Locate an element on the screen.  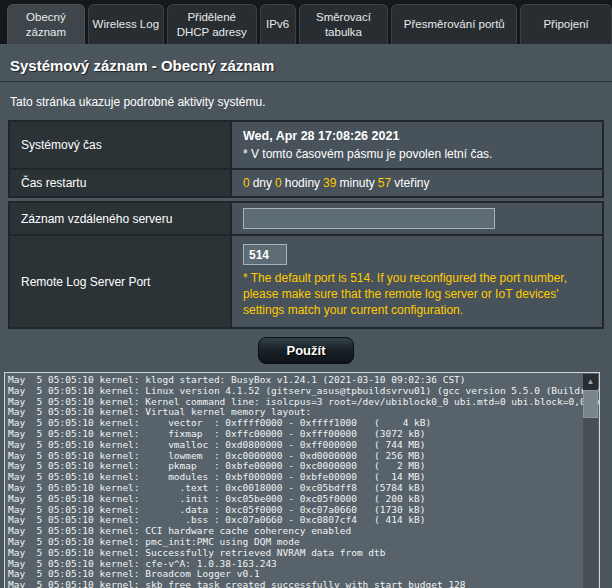
log-scrollbar: ▲ is located at coordinates (590, 481).